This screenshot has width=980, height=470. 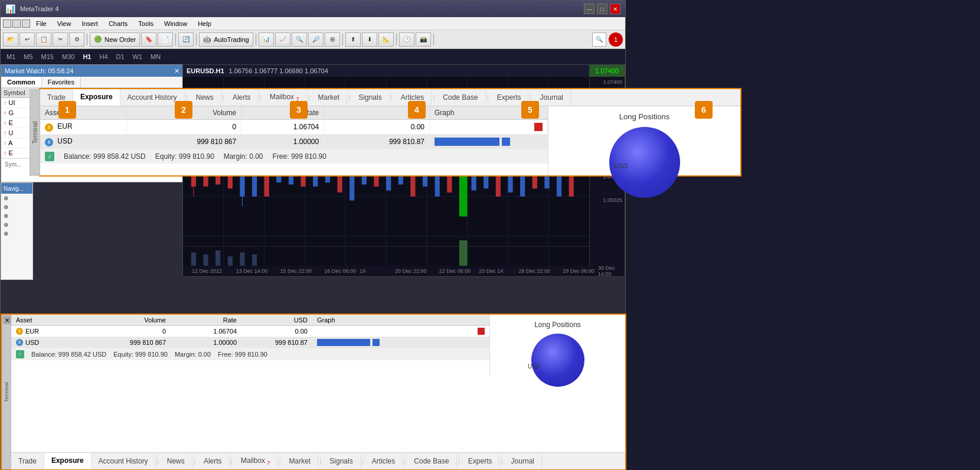 What do you see at coordinates (64, 24) in the screenshot?
I see `menu-view: View` at bounding box center [64, 24].